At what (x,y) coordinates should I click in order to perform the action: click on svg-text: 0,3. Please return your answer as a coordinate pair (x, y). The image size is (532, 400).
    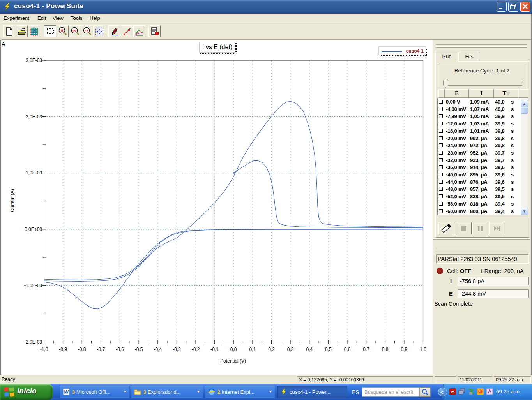
    Looking at the image, I should click on (291, 349).